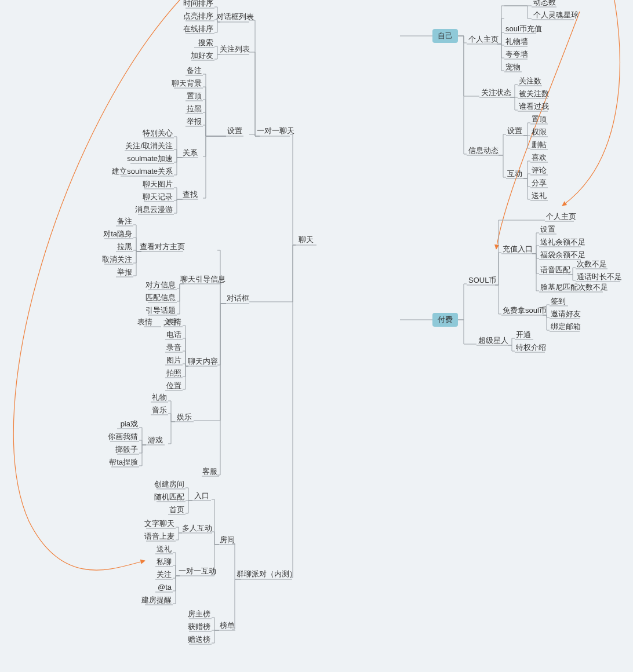 The width and height of the screenshot is (633, 672). I want to click on dialog: 对话框 查看对方主页 备注 对ta隐身 拉黑 取消关注 举报 聊天引导信息 对方…, so click(196, 346).